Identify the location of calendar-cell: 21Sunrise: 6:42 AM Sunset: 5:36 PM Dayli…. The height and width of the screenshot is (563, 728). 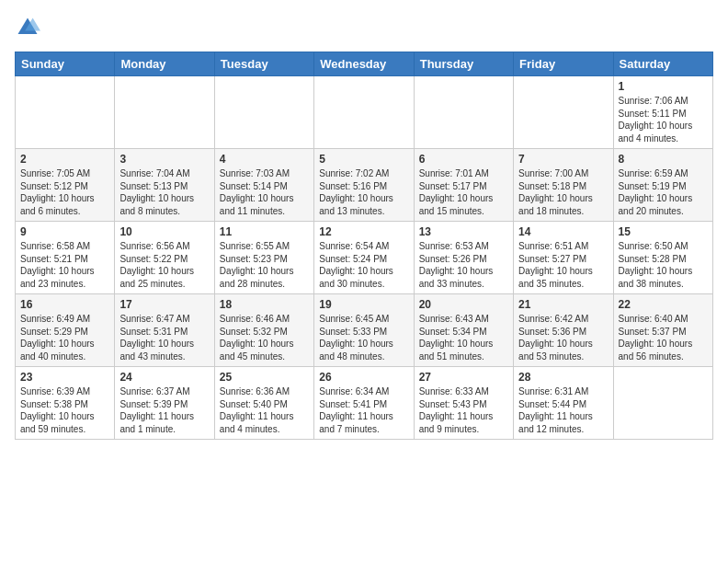
(563, 331).